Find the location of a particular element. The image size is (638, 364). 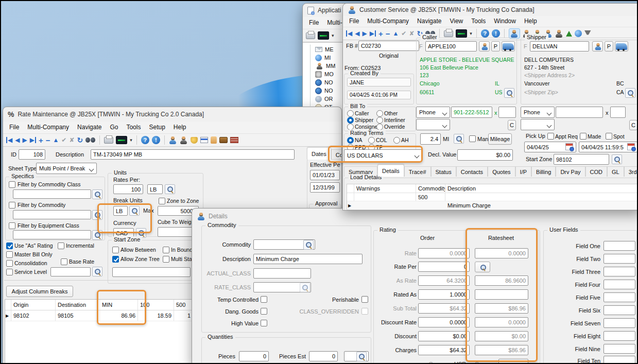

tab-drv-pay: Drv Pay is located at coordinates (571, 171).